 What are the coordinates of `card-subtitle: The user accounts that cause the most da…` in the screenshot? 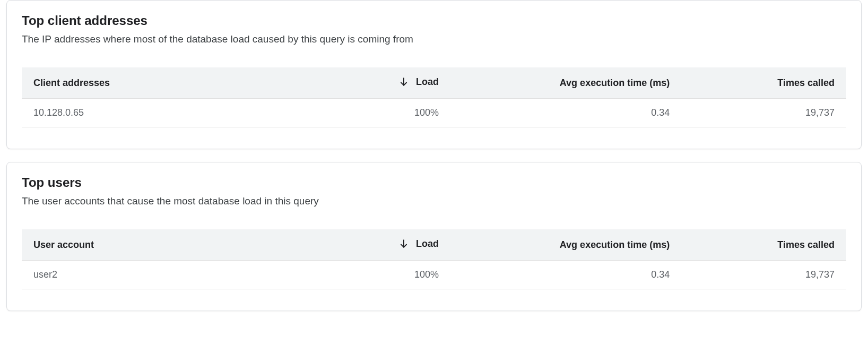 It's located at (434, 201).